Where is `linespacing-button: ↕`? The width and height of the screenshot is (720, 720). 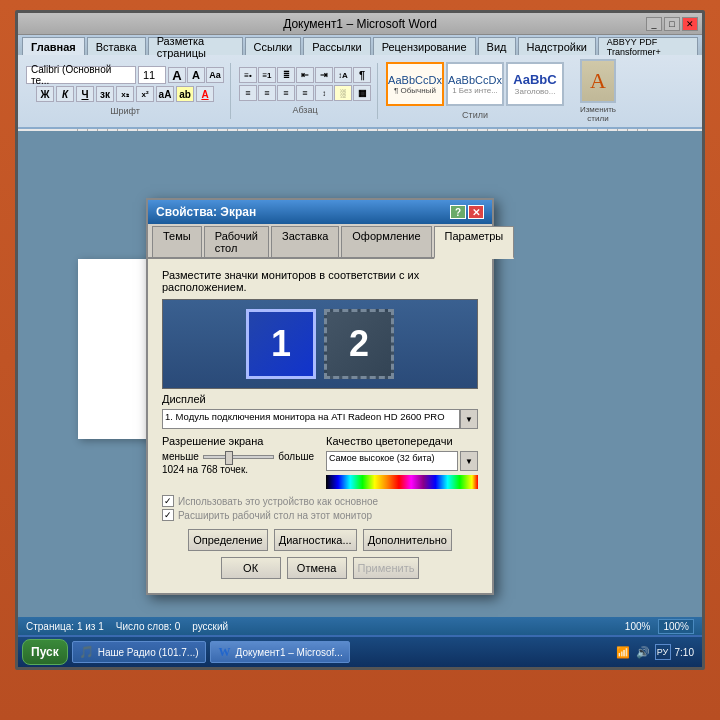 linespacing-button: ↕ is located at coordinates (324, 93).